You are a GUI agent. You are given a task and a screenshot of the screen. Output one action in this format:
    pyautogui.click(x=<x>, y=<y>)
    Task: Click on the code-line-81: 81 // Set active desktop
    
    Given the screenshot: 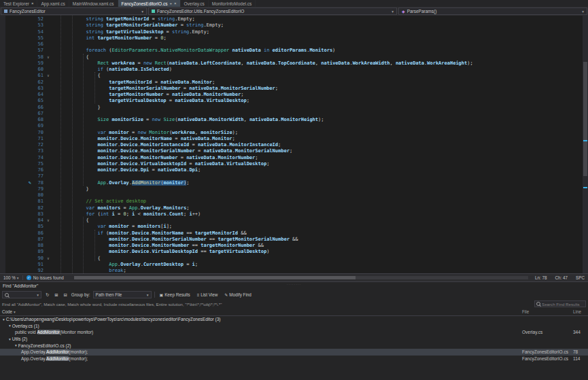 What is the action you would take?
    pyautogui.click(x=291, y=201)
    